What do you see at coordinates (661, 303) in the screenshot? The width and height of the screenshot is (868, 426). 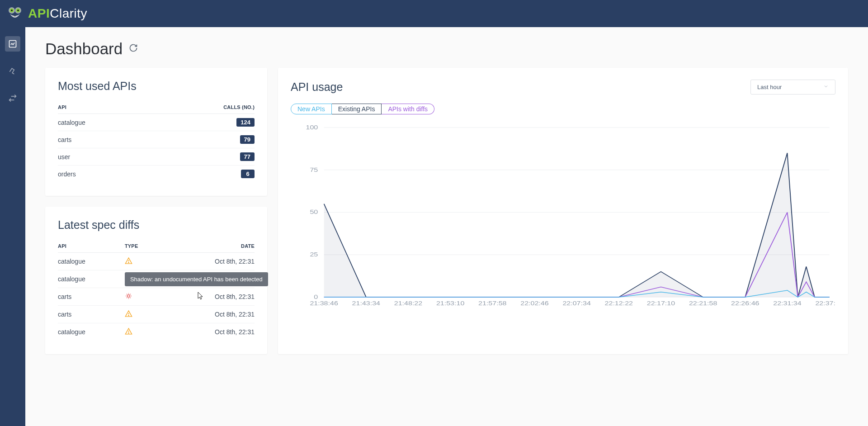 I see `svg-text: 22:17:10` at bounding box center [661, 303].